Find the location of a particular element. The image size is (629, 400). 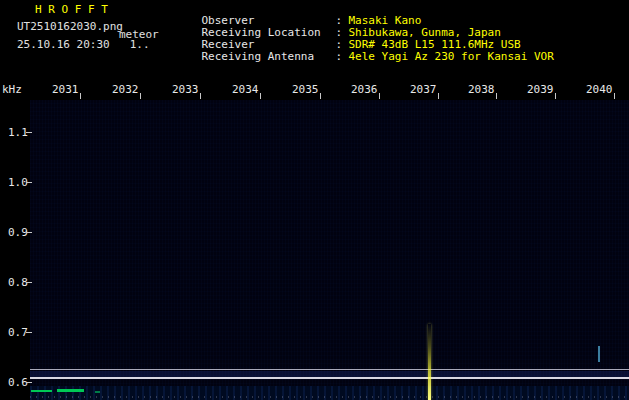

x-tick-label: 2031 is located at coordinates (66, 90).